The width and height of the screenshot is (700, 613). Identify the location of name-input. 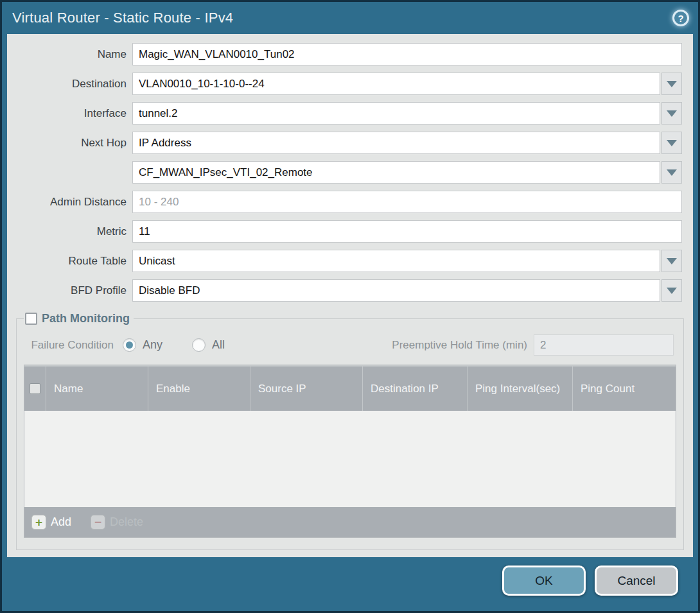
(407, 54).